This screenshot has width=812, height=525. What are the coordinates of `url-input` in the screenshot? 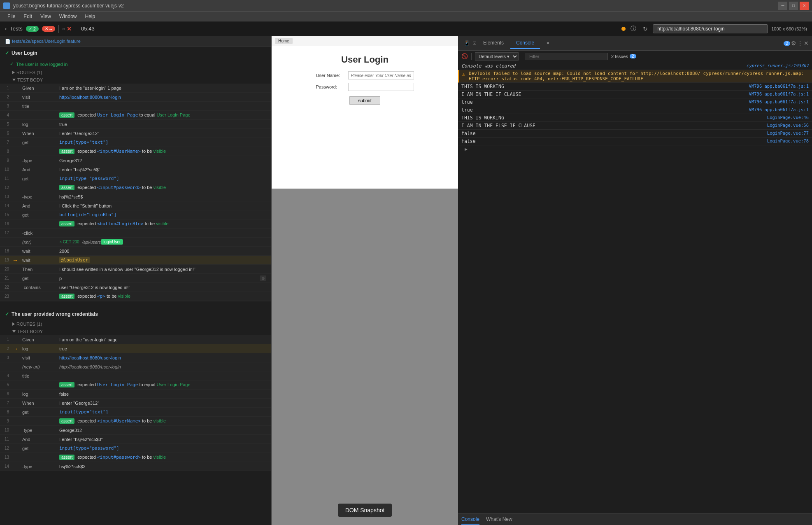 It's located at (710, 29).